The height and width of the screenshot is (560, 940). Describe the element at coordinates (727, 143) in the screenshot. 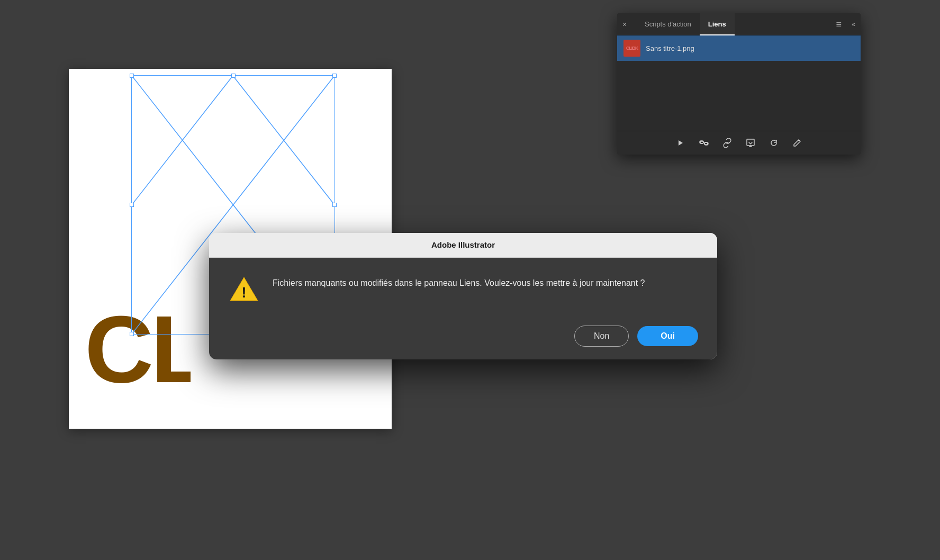

I see `link-button` at that location.